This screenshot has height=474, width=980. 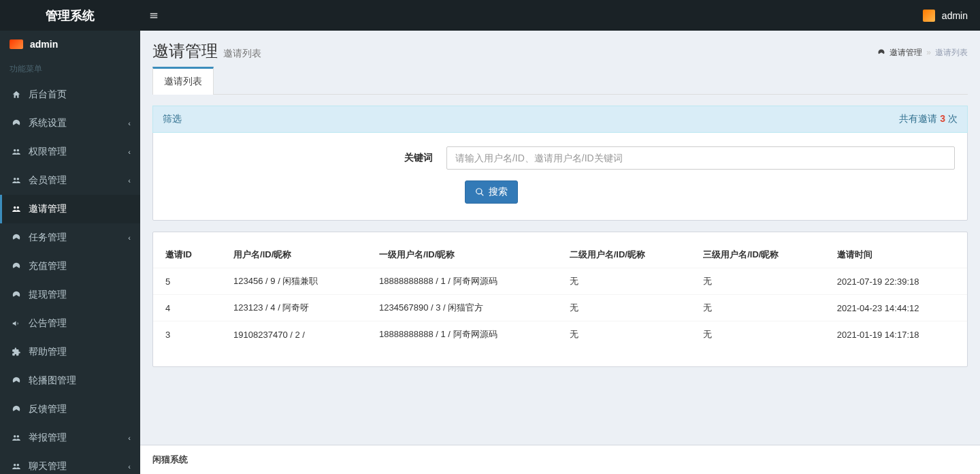 What do you see at coordinates (560, 308) in the screenshot?
I see `table-row: 4123123 / 4 / 阿奇呀1234567890 / 3 / 闲猫官方无无…` at bounding box center [560, 308].